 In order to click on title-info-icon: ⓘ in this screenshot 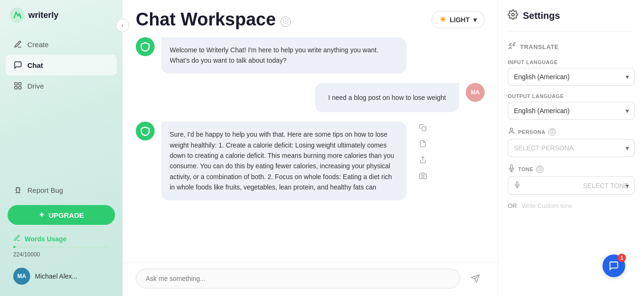, I will do `click(286, 22)`.